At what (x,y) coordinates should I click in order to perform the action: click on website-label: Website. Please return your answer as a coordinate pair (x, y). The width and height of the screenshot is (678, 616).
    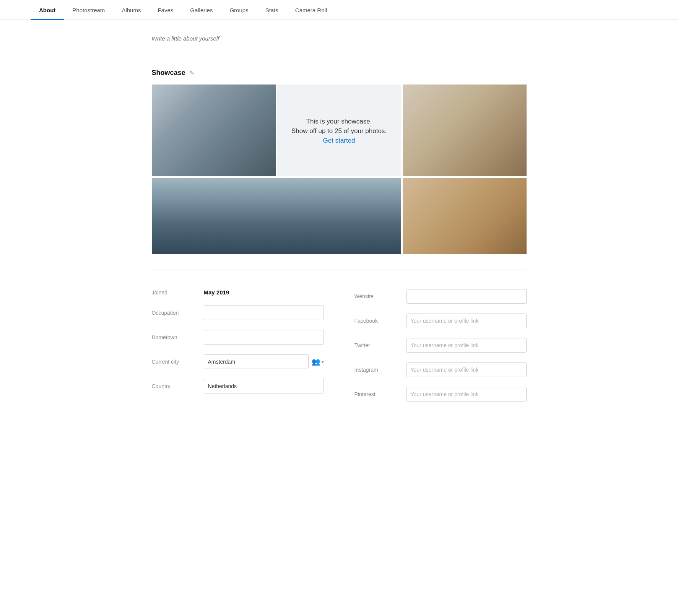
    Looking at the image, I should click on (377, 296).